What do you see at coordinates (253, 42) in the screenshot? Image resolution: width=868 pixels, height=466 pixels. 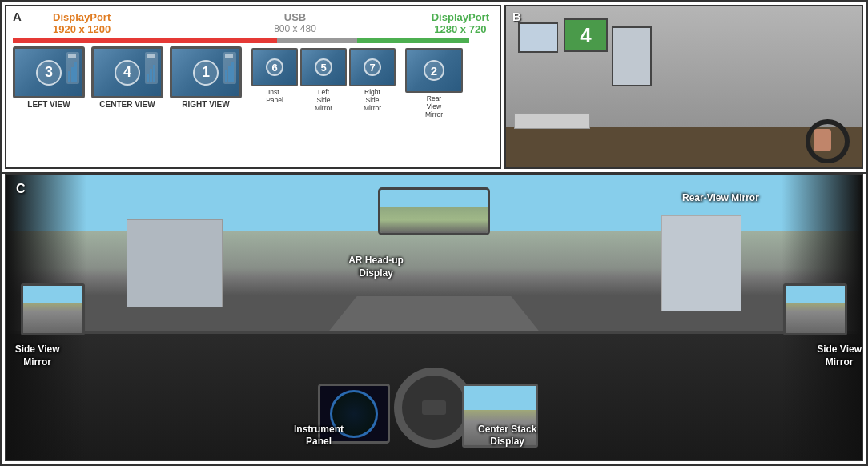 I see `color-bars` at bounding box center [253, 42].